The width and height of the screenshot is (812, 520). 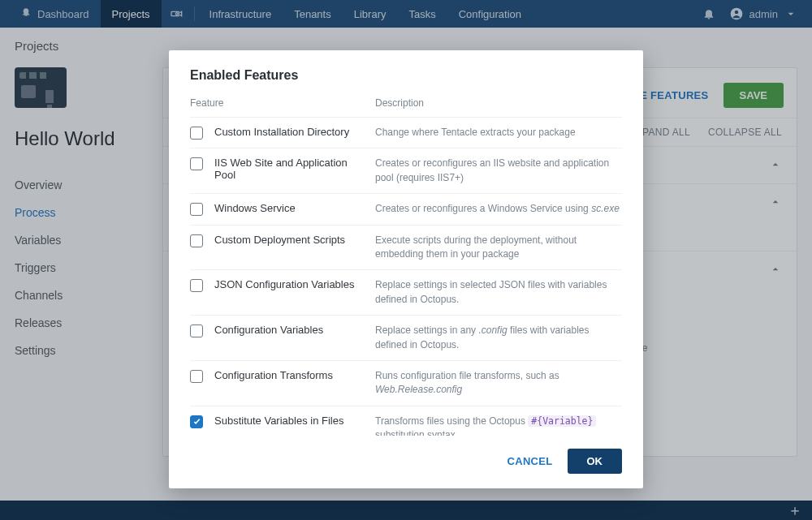 What do you see at coordinates (499, 103) in the screenshot?
I see `column-description-header: Description` at bounding box center [499, 103].